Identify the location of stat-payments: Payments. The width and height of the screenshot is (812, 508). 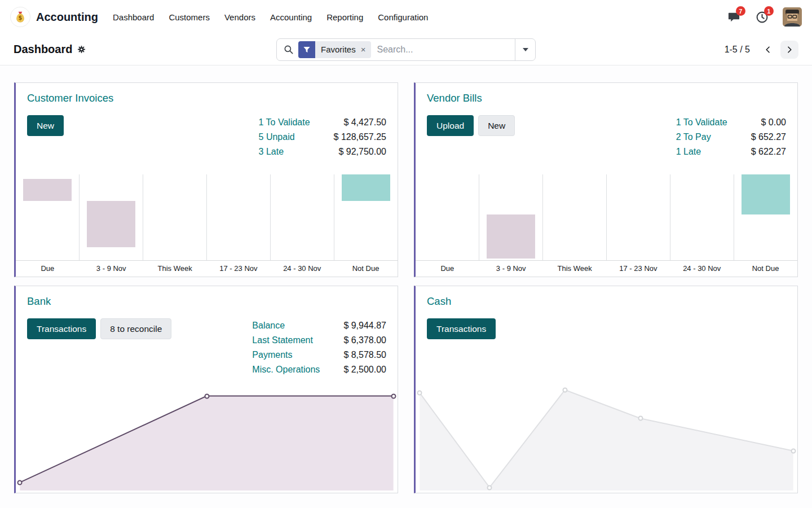
(286, 355).